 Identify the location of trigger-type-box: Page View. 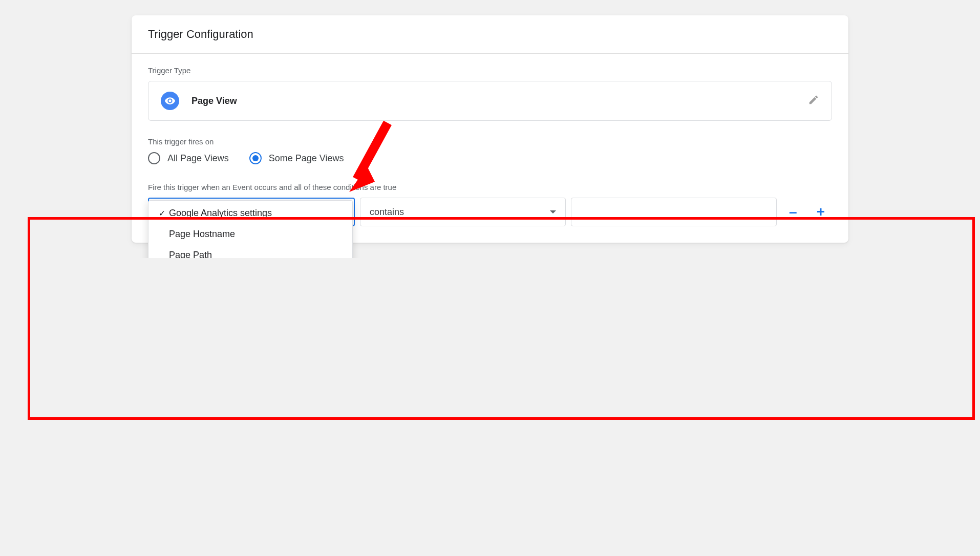
(490, 101).